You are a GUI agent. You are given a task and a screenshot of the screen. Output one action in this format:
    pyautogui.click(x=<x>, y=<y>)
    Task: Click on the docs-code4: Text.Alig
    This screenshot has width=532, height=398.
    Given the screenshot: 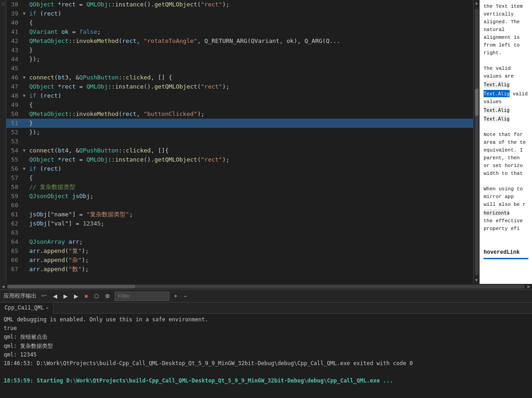 What is the action you would take?
    pyautogui.click(x=497, y=119)
    